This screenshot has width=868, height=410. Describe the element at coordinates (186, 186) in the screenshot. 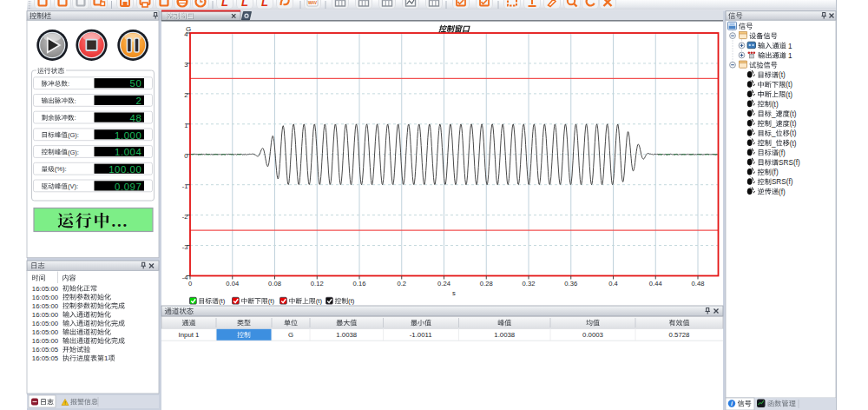

I see `svg-text: -1` at that location.